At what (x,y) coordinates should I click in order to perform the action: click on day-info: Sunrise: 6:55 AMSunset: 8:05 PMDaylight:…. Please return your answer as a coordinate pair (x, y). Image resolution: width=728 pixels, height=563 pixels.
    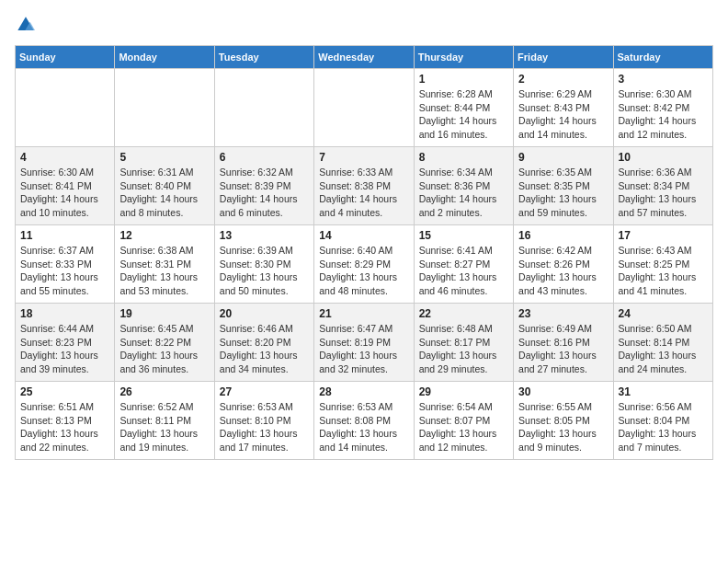
    Looking at the image, I should click on (563, 427).